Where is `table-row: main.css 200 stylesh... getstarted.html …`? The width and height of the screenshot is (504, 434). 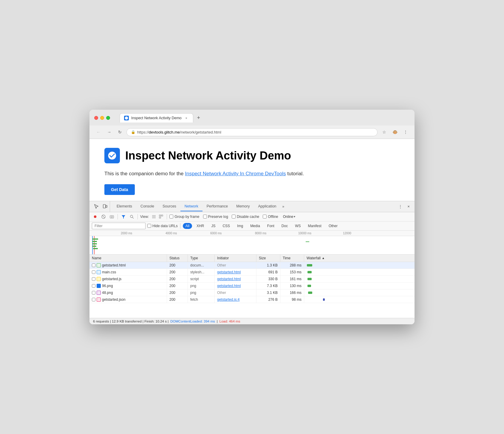
table-row: main.css 200 stylesh... getstarted.html … is located at coordinates (252, 272).